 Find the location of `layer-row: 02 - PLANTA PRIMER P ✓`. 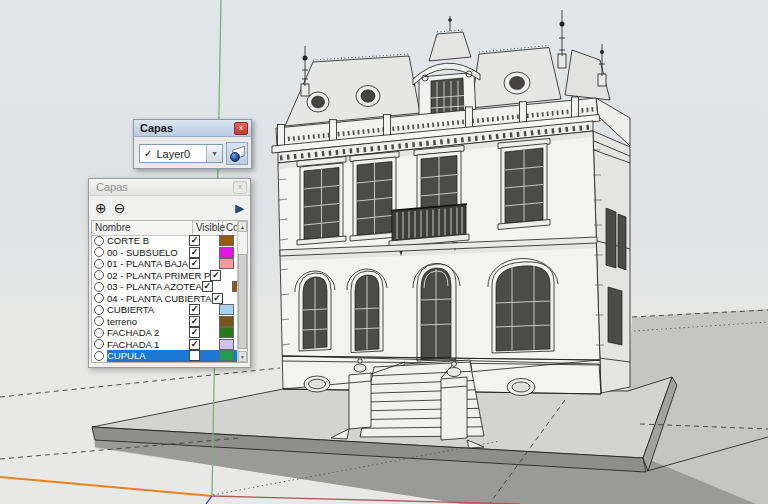

layer-row: 02 - PLANTA PRIMER P ✓ is located at coordinates (164, 276).